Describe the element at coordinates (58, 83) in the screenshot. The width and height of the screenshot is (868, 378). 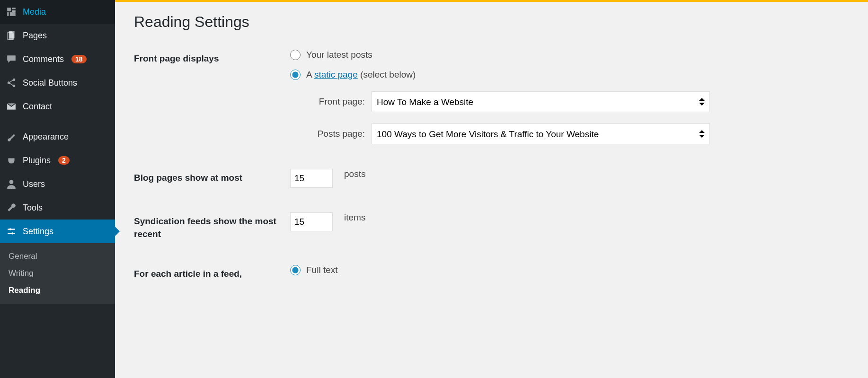
I see `sidebar-item-social-buttons: Social Buttons` at that location.